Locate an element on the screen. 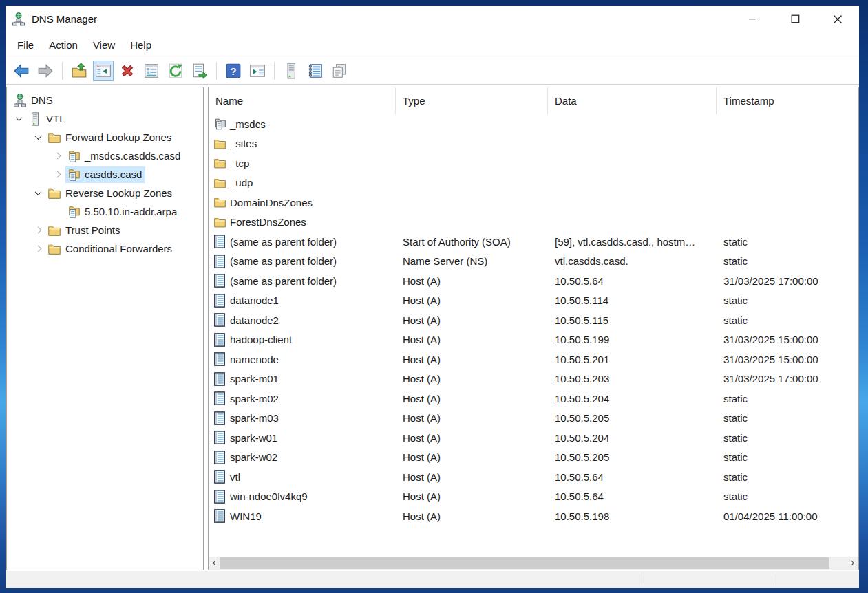  record-row-win19: WIN19Host (A)10.50.5.19801/04/2025 11:00… is located at coordinates (533, 516).